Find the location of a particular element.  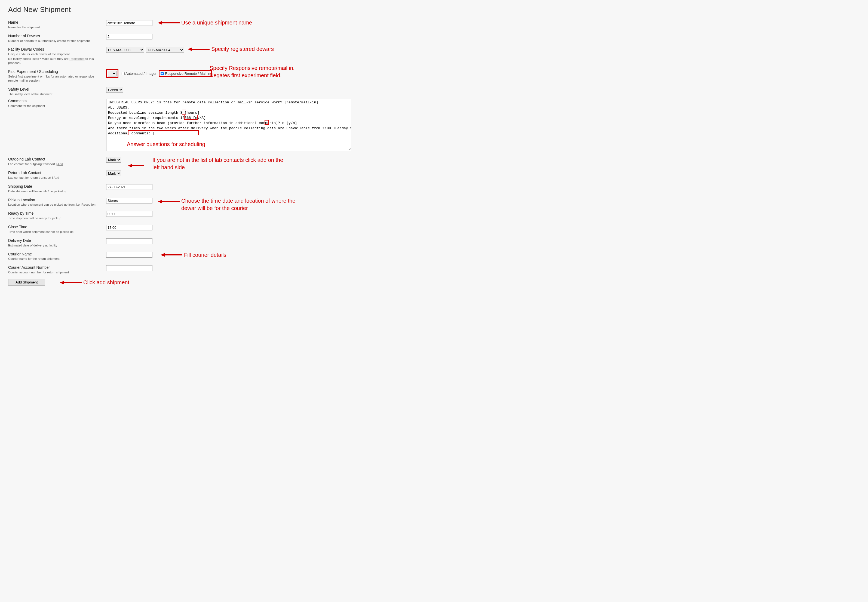

outgoing-contact-label: Outgoing Lab Contact is located at coordinates (54, 159).